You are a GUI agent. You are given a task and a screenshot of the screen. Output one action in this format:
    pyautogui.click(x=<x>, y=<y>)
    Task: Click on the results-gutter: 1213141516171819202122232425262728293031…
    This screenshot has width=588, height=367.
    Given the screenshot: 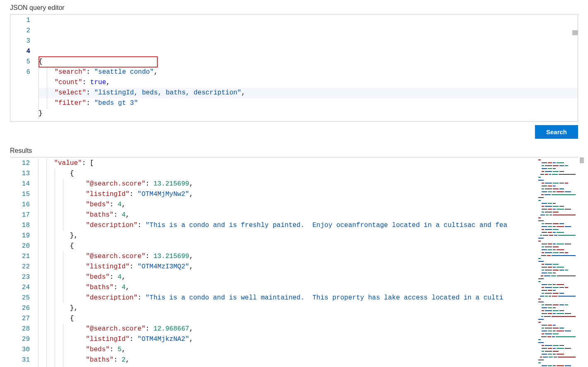 What is the action you would take?
    pyautogui.click(x=24, y=262)
    